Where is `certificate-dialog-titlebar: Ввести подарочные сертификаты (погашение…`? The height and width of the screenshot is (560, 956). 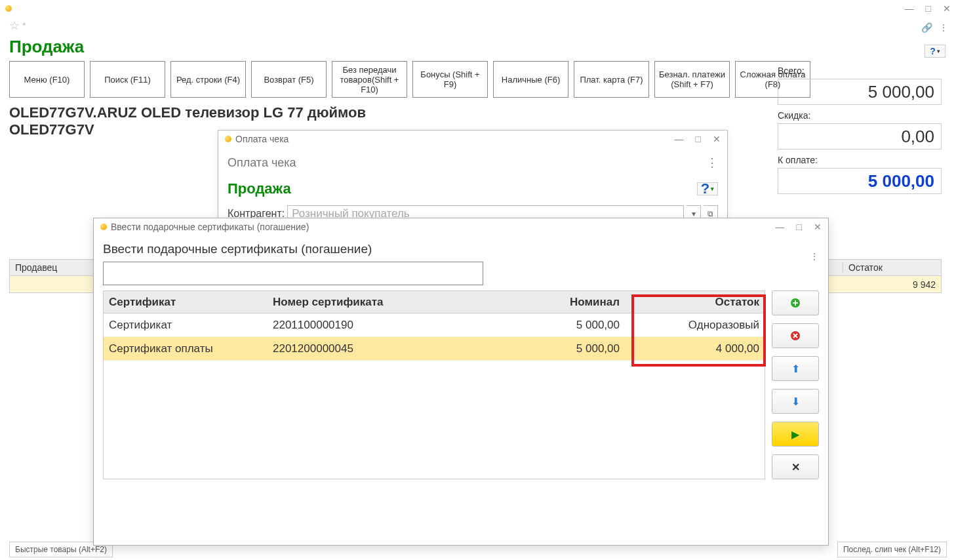 certificate-dialog-titlebar: Ввести подарочные сертификаты (погашение… is located at coordinates (461, 227).